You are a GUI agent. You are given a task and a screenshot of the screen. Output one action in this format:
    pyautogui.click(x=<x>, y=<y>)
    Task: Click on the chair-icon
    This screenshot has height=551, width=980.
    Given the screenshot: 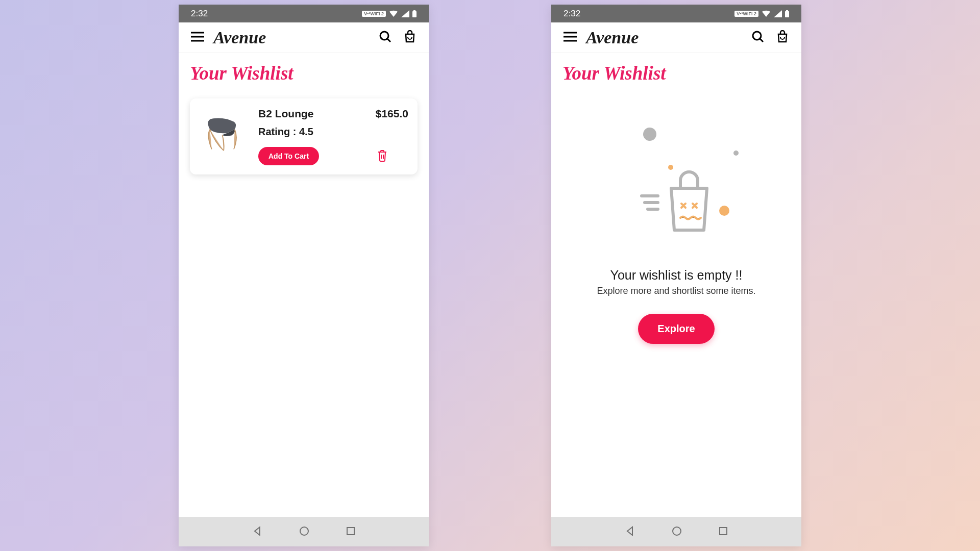 What is the action you would take?
    pyautogui.click(x=225, y=133)
    